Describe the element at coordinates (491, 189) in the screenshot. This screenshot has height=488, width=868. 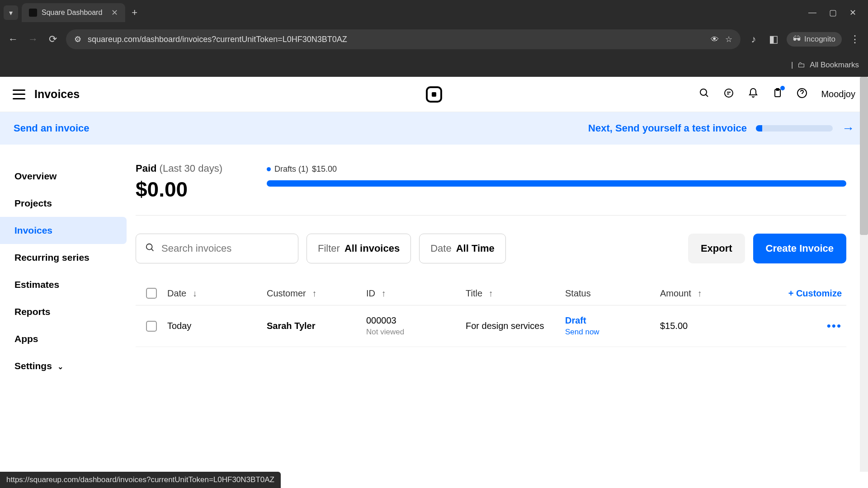
I see `stats-row: Paid (Last 30 days) $0.00 Drafts (1) $15…` at that location.